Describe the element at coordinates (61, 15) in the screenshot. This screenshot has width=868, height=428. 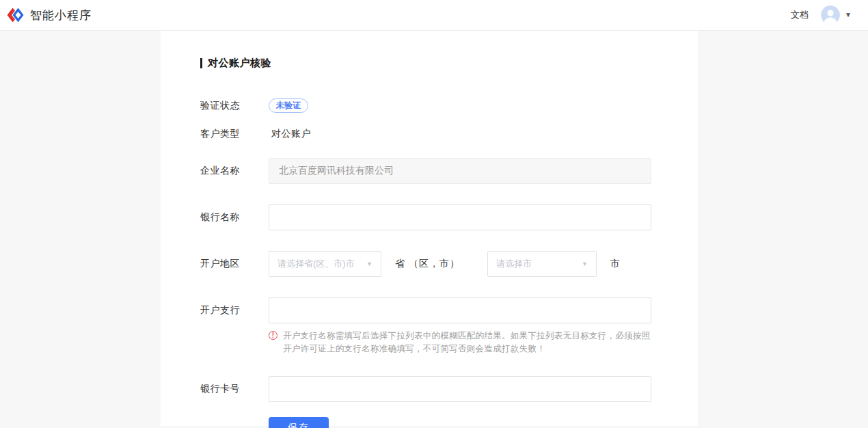
I see `app-title: 智能小程序` at that location.